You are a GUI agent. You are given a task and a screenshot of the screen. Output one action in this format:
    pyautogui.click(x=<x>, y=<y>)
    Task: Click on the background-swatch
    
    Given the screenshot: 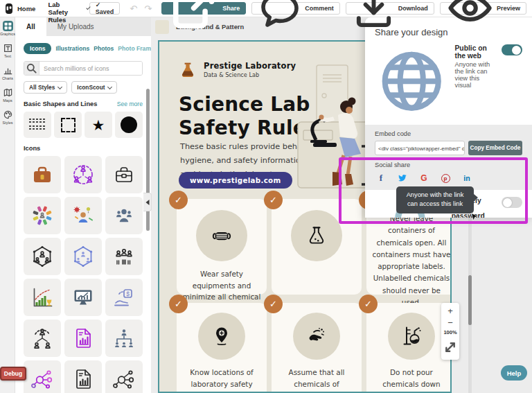 What is the action you would take?
    pyautogui.click(x=162, y=27)
    